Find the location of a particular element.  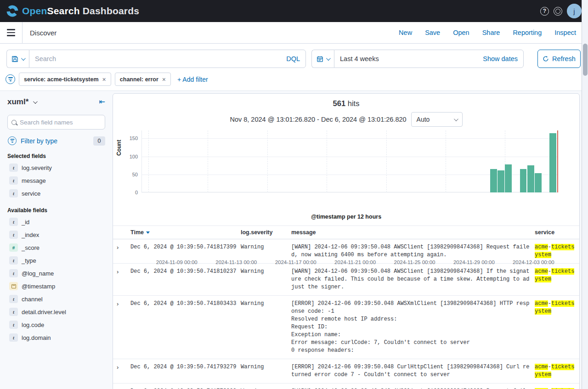

field-item-channel: tchannel is located at coordinates (56, 299).